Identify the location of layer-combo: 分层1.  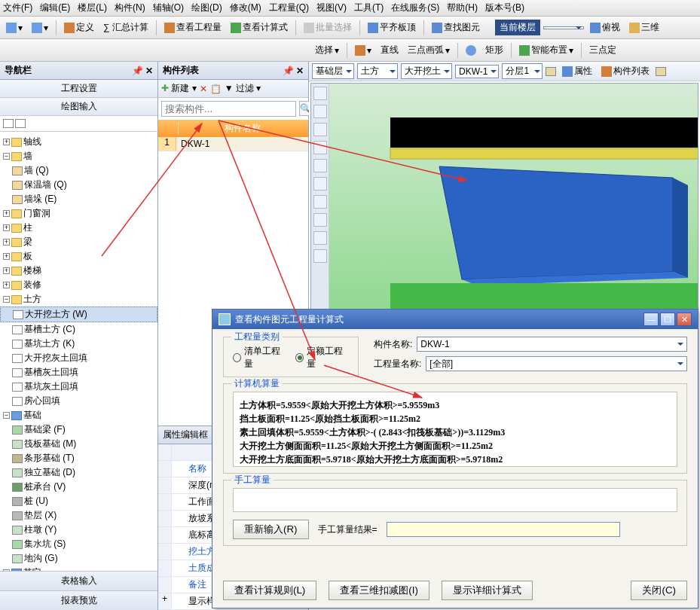
(522, 71).